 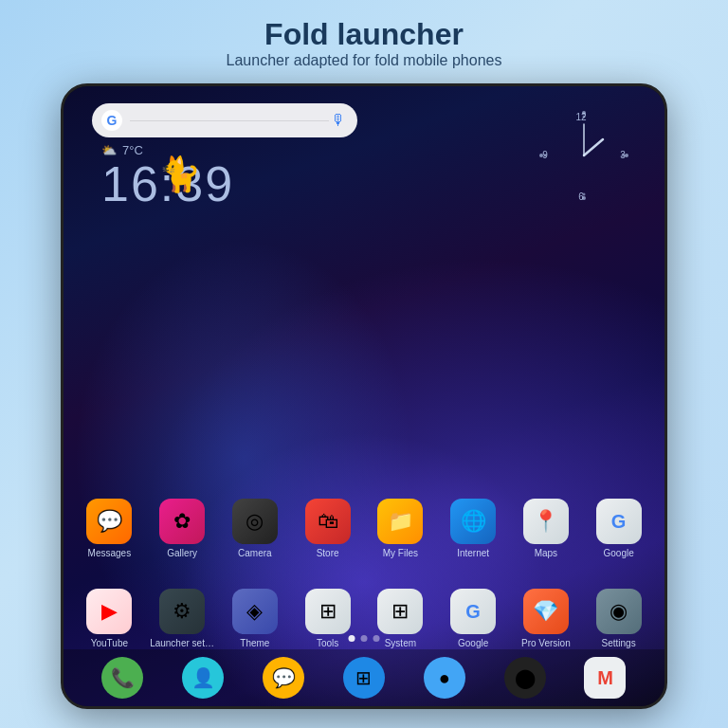 I want to click on app-internet: 🌐Internet, so click(x=473, y=529).